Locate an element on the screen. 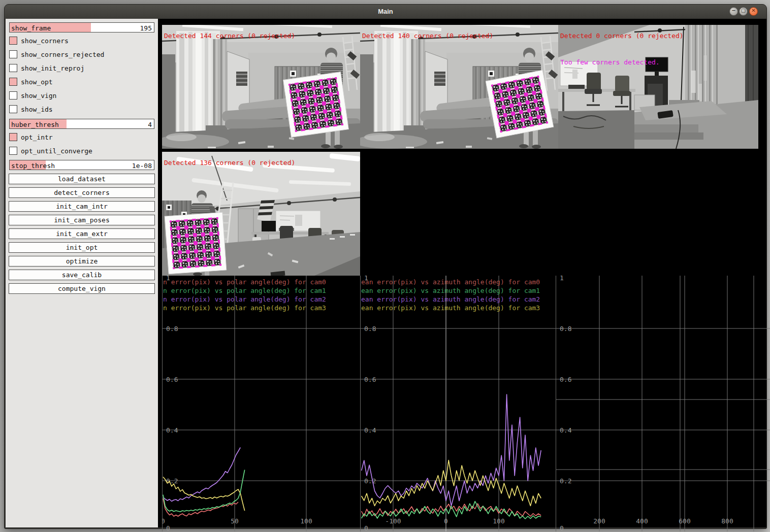  camera-view-cam1: Detected 140 corners (0 rejected) is located at coordinates (459, 87).